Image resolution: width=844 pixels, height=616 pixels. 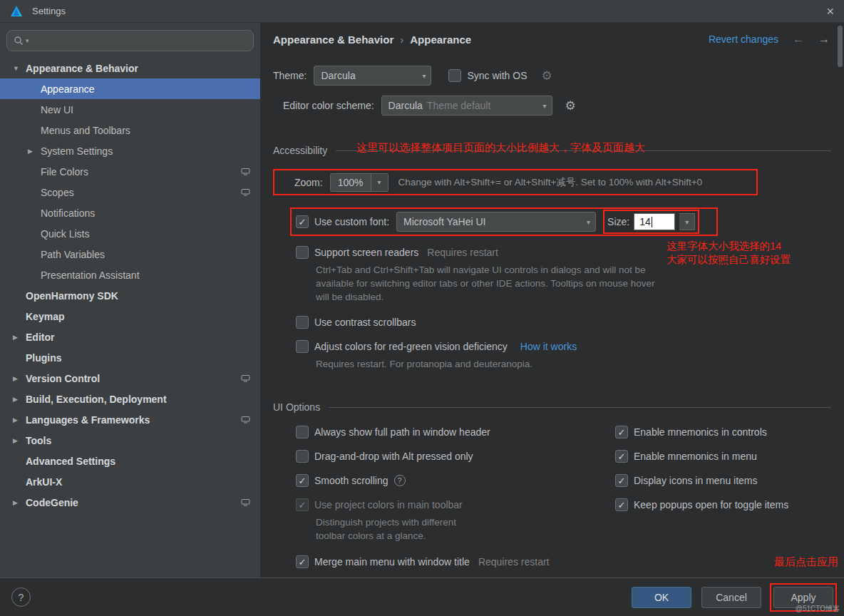 I want to click on checkbox-label: Drag-and-drop with Alt pressed only, so click(x=393, y=456).